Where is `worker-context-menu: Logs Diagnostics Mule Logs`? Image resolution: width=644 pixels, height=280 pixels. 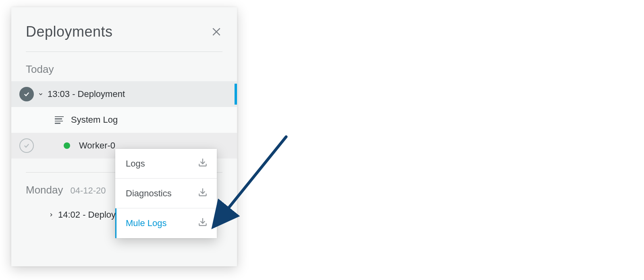
worker-context-menu: Logs Diagnostics Mule Logs is located at coordinates (166, 194).